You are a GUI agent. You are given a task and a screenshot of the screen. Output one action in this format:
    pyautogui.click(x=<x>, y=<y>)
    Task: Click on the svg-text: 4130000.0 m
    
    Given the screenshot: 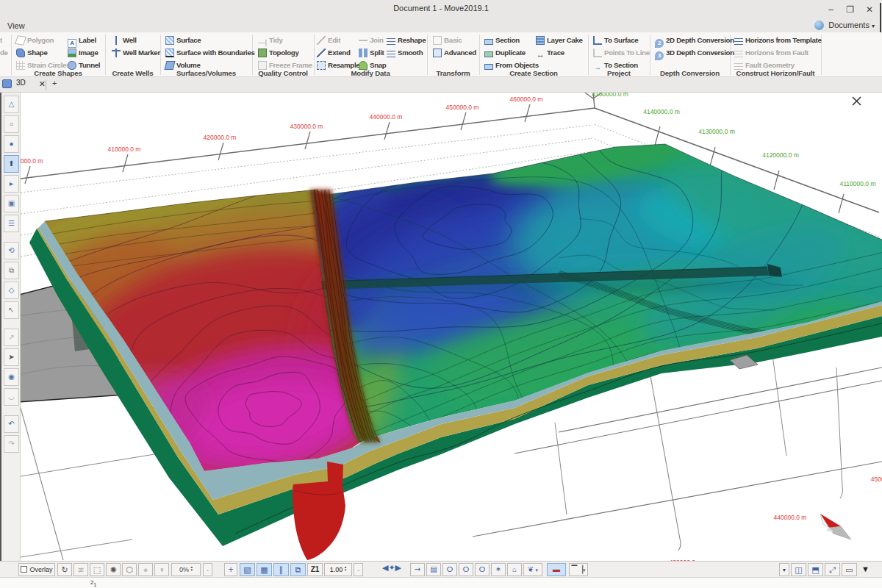 What is the action you would take?
    pyautogui.click(x=717, y=132)
    